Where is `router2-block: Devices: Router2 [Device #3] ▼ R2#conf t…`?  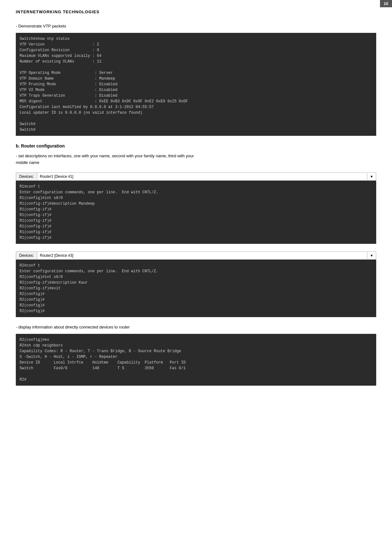 router2-block: Devices: Router2 [Device #3] ▼ R2#conf t… is located at coordinates (196, 284).